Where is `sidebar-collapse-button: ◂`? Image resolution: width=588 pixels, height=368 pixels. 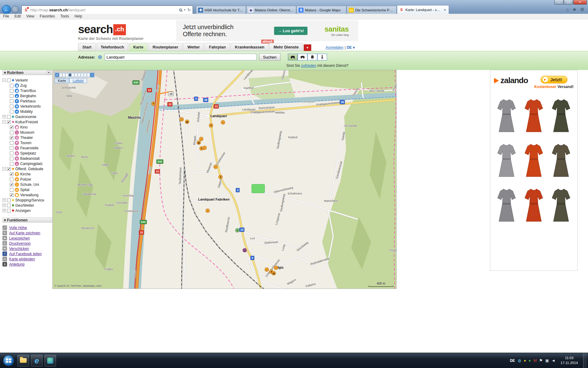 sidebar-collapse-button: ◂ is located at coordinates (48, 72).